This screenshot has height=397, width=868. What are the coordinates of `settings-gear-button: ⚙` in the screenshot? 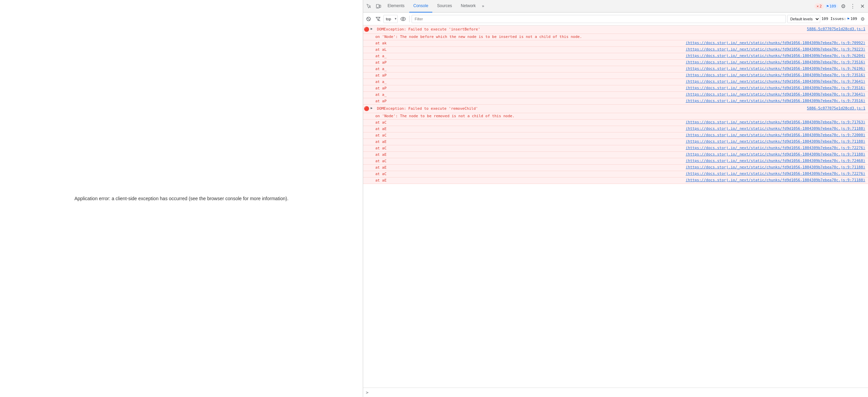 It's located at (843, 6).